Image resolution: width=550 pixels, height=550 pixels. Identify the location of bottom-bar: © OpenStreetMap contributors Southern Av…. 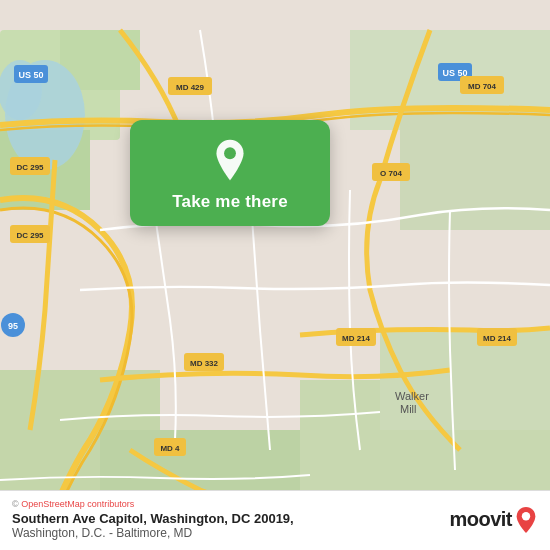
(275, 520).